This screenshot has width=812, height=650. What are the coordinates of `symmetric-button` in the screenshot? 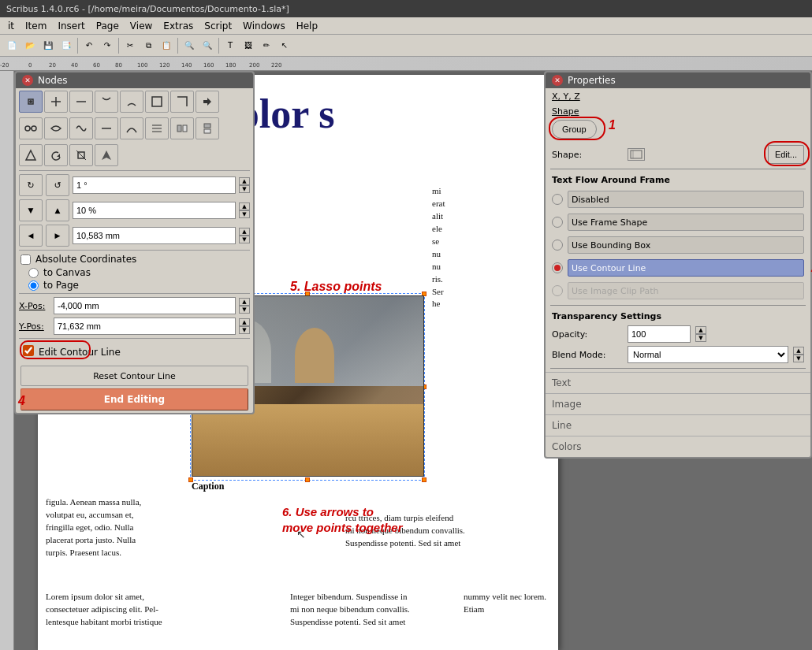 It's located at (56, 128).